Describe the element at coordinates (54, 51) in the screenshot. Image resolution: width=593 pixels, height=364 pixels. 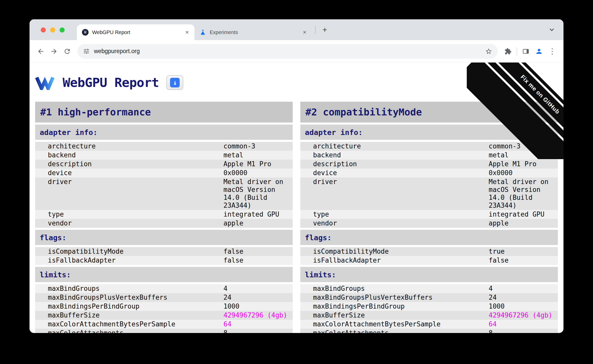
I see `forward-button` at that location.